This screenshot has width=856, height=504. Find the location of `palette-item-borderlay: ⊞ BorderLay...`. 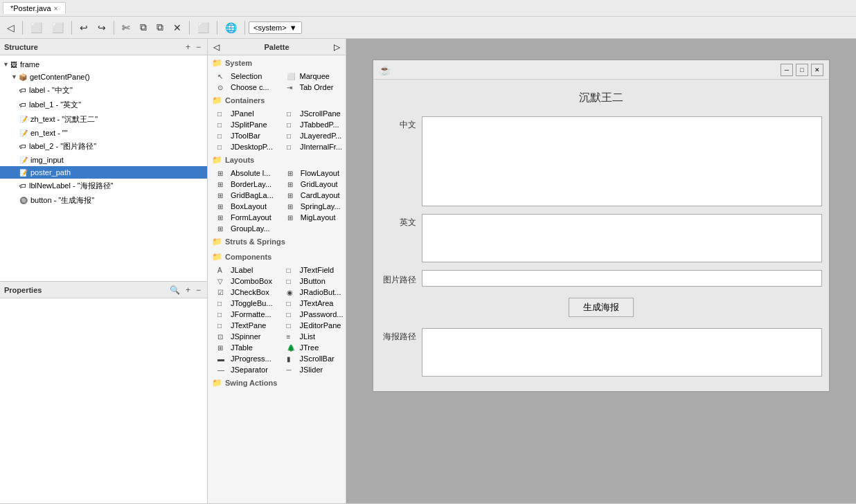

palette-item-borderlay: ⊞ BorderLay... is located at coordinates (242, 184).